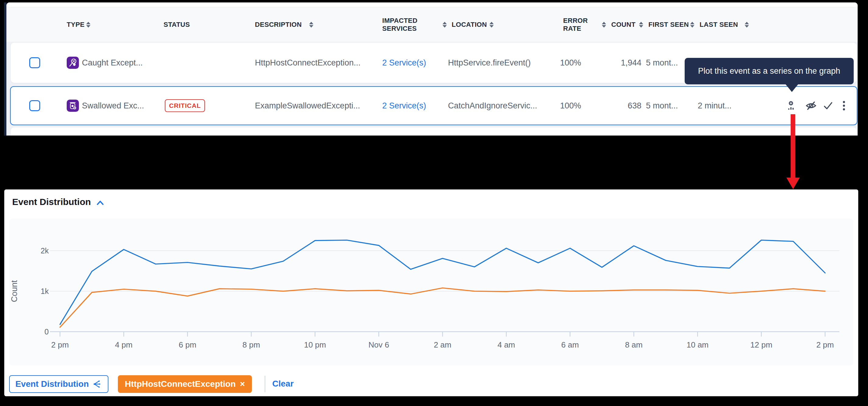 The width and height of the screenshot is (868, 406). I want to click on sort-icon-impacted, so click(445, 24).